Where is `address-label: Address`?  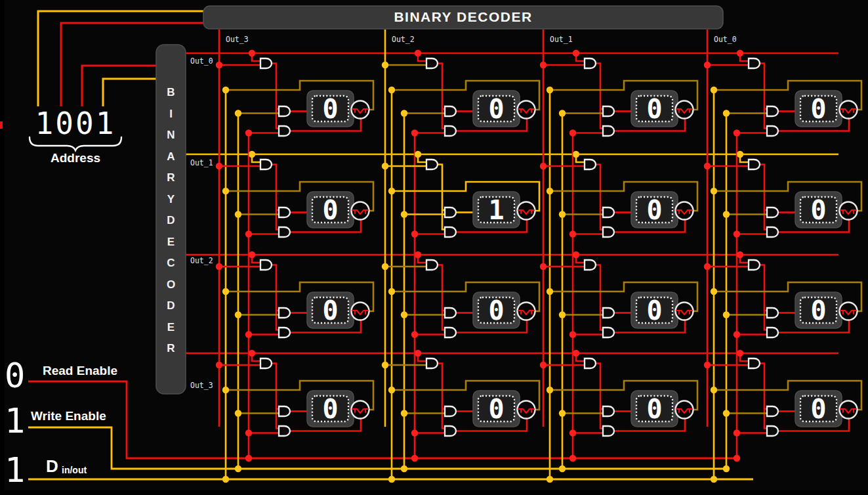 address-label: Address is located at coordinates (75, 158).